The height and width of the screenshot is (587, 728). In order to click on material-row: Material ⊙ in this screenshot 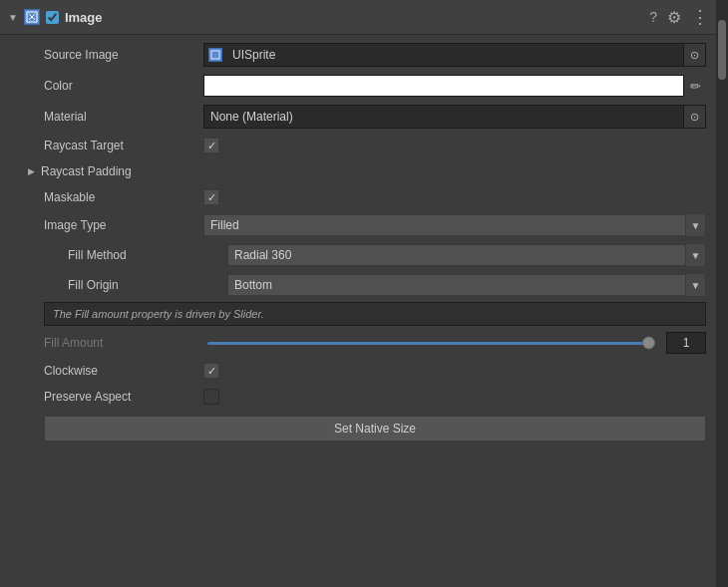, I will do `click(358, 117)`.